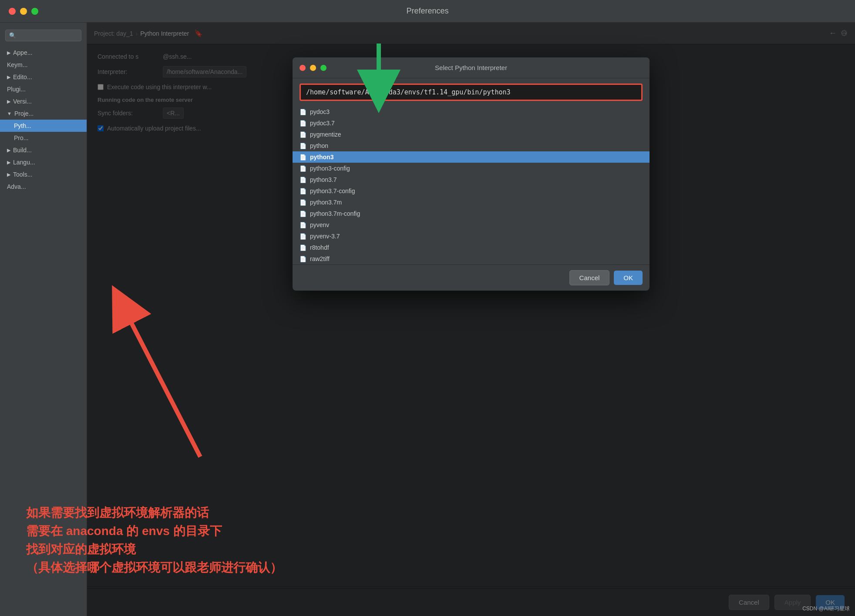 Image resolution: width=855 pixels, height=616 pixels. Describe the element at coordinates (628, 278) in the screenshot. I see `dialog-ok-button: OK` at that location.